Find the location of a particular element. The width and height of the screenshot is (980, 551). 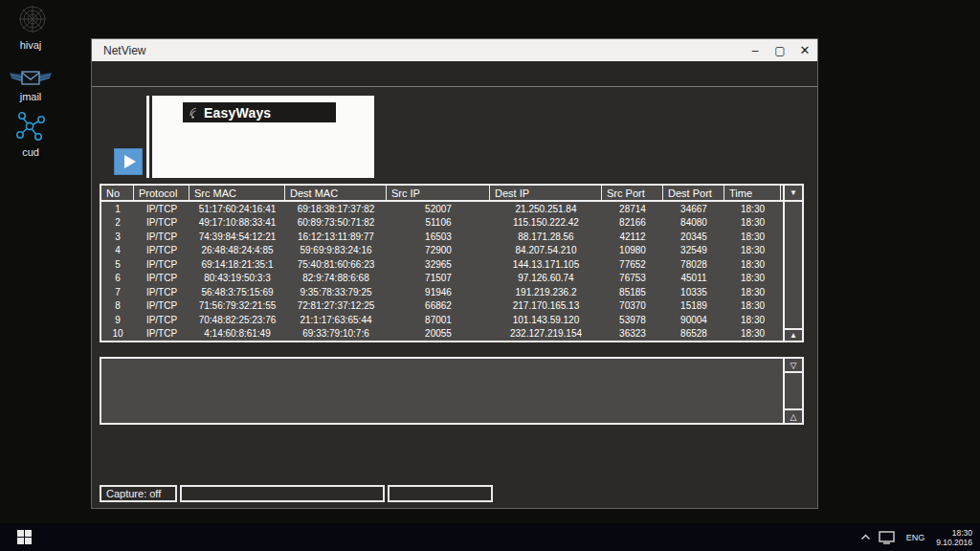

column-header: Time is located at coordinates (752, 193).